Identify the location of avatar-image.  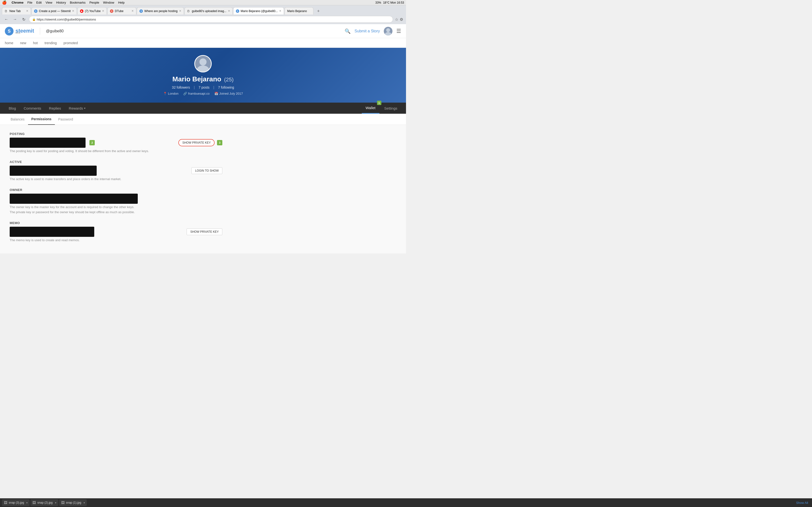
(388, 31).